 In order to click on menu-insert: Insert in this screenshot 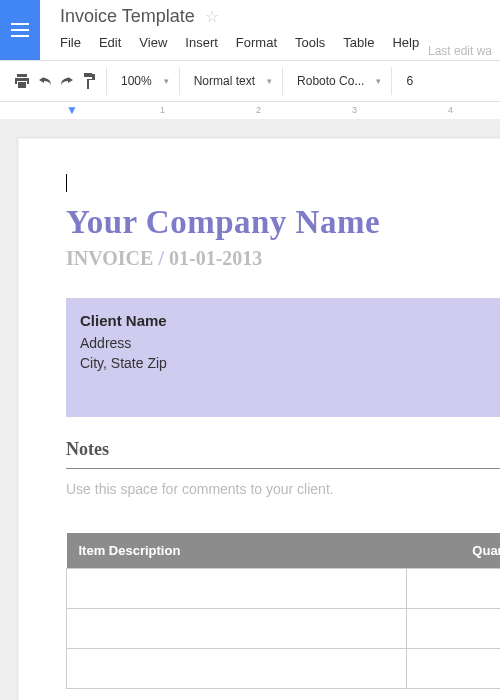, I will do `click(202, 42)`.